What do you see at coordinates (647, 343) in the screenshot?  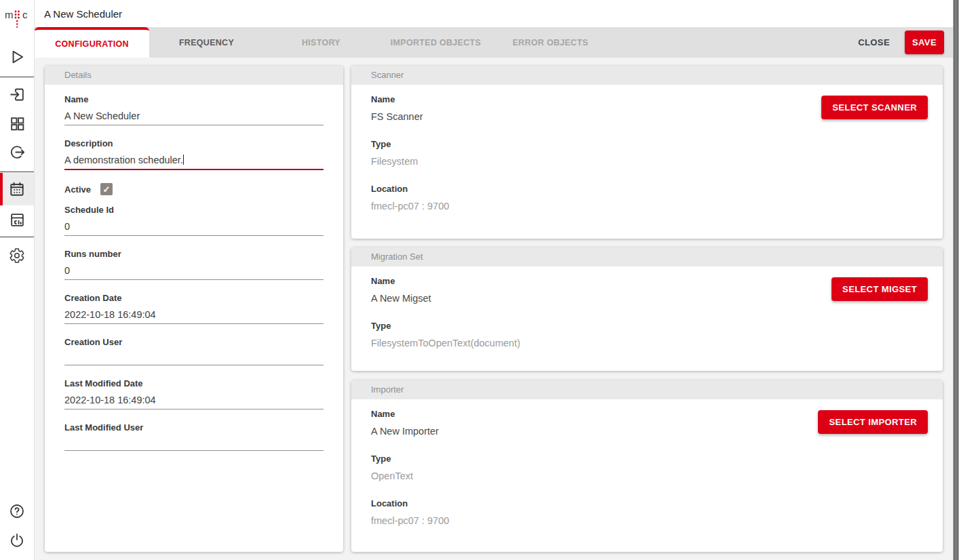 I see `migset-type-value: FilesystemToOpenText(document)` at bounding box center [647, 343].